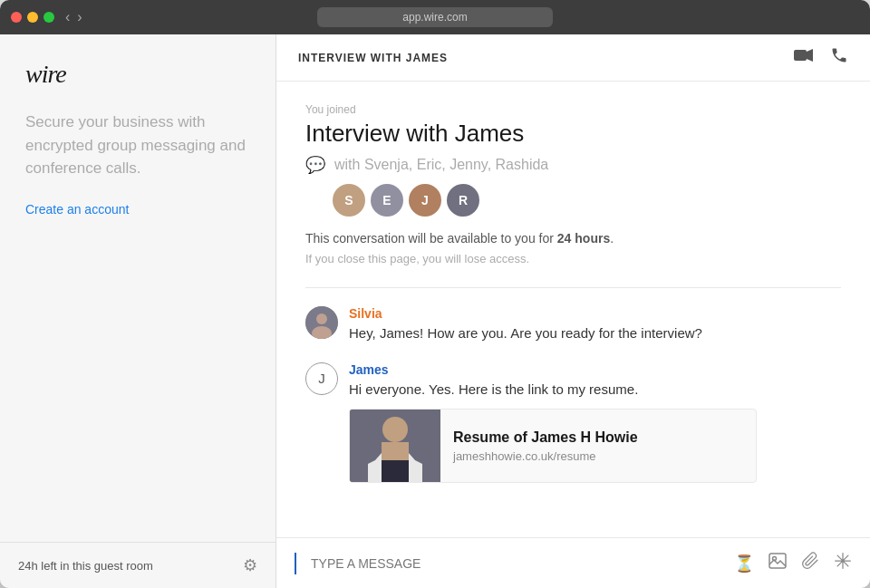 Image resolution: width=870 pixels, height=588 pixels. I want to click on resume-thumbnail, so click(395, 446).